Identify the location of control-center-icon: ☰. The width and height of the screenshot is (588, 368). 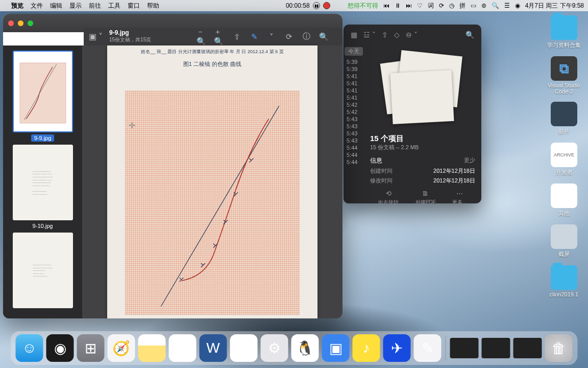
(507, 6).